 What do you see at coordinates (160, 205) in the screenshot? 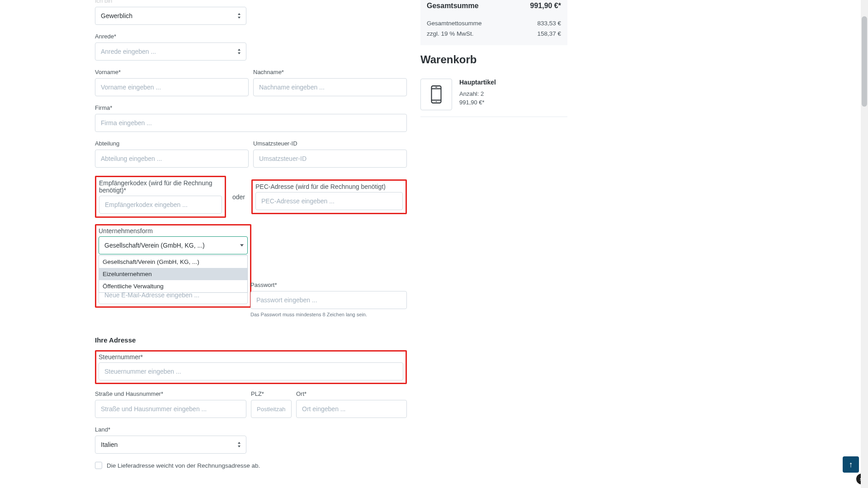
I see `empfaenger-input` at bounding box center [160, 205].